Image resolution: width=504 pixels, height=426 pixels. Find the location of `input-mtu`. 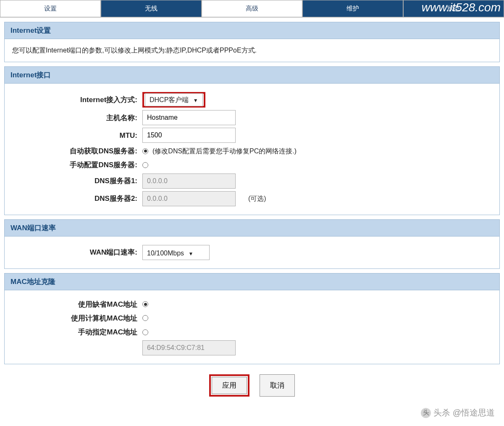

input-mtu is located at coordinates (189, 135).